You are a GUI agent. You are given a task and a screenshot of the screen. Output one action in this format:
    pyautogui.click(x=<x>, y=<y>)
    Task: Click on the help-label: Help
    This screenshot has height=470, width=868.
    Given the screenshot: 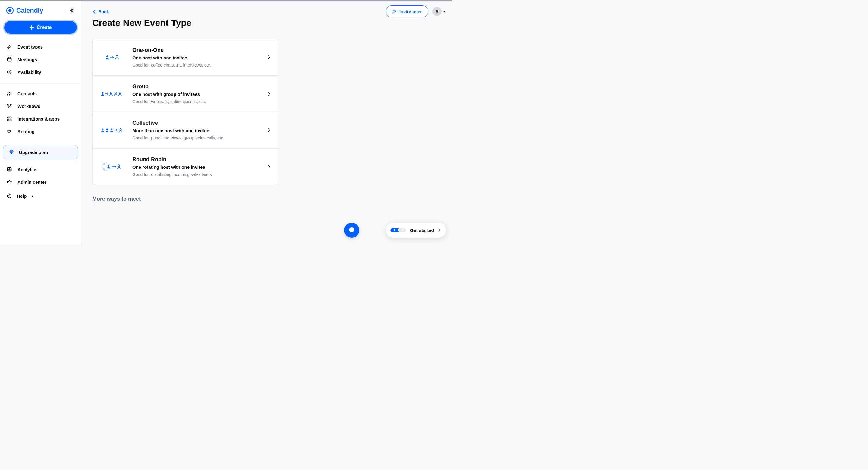 What is the action you would take?
    pyautogui.click(x=22, y=196)
    